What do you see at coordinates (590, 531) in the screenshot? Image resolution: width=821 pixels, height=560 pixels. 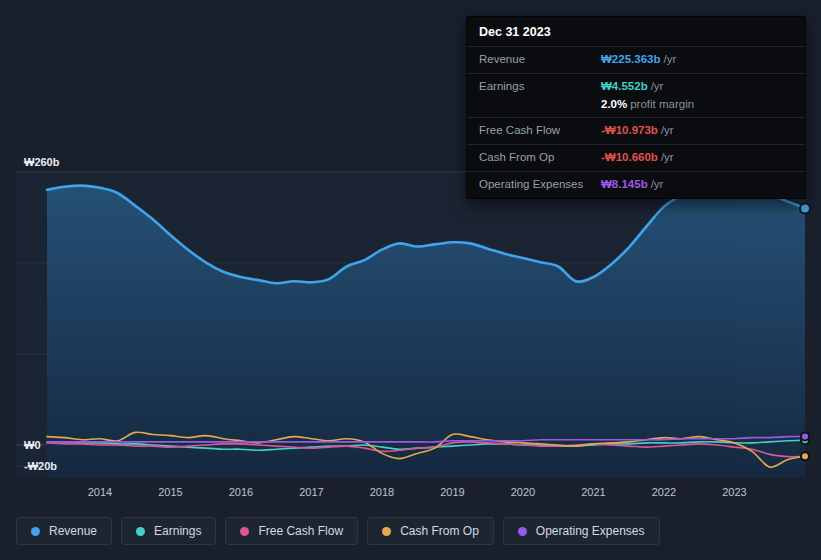 I see `legend-label: Operating Expenses` at bounding box center [590, 531].